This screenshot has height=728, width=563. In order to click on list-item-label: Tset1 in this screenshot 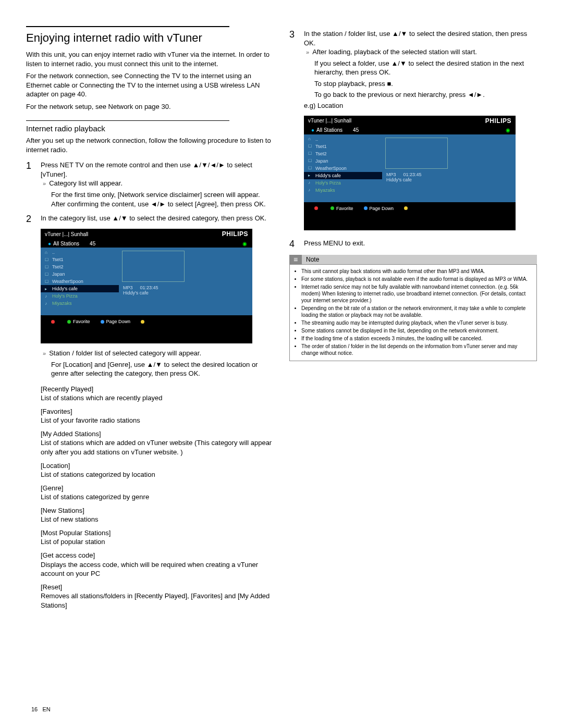, I will do `click(58, 260)`.